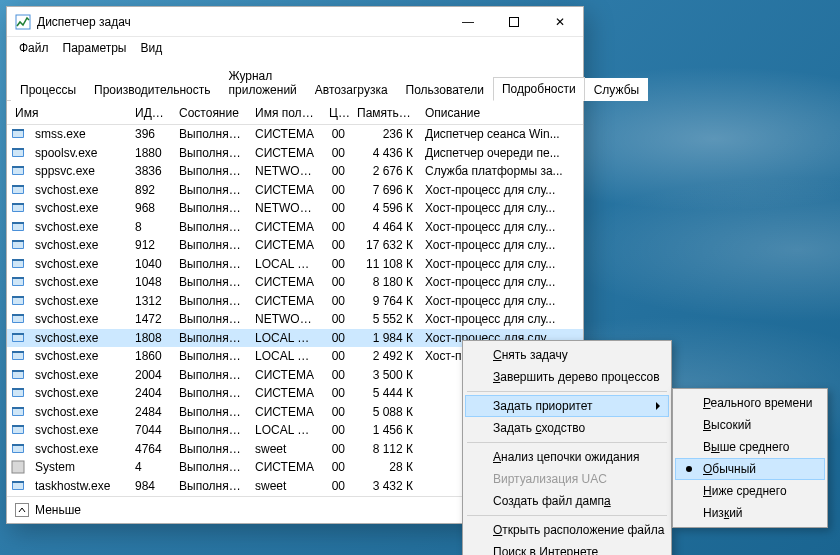 This screenshot has height=555, width=840. I want to click on maximize-button, so click(514, 22).